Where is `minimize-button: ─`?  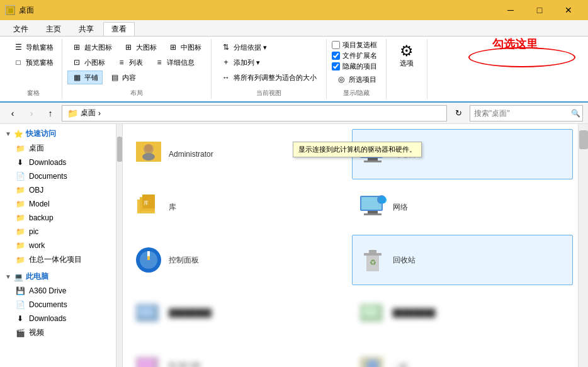
minimize-button: ─ is located at coordinates (511, 10).